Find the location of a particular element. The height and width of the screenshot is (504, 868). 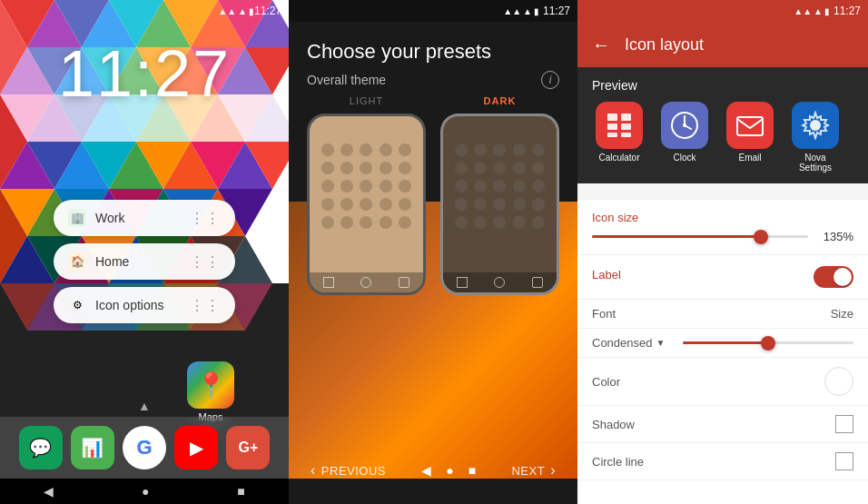

light-dots-grid is located at coordinates (367, 182).